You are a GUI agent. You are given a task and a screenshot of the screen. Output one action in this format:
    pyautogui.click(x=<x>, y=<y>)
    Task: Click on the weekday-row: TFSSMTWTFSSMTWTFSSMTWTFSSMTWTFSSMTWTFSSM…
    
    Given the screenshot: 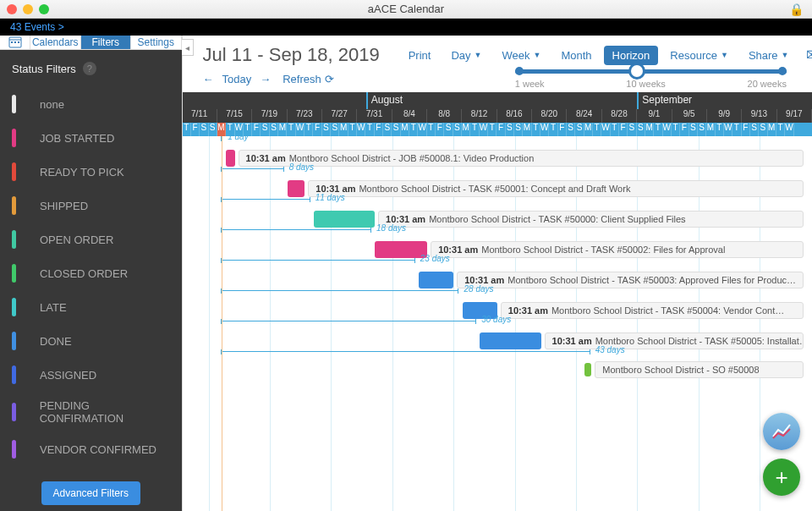 What is the action you would take?
    pyautogui.click(x=497, y=129)
    